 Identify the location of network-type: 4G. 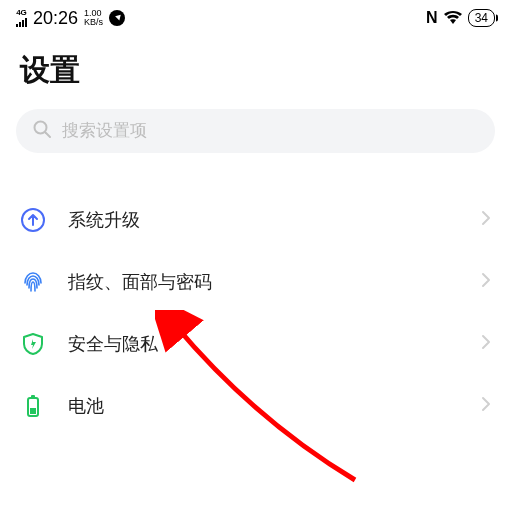
(22, 13).